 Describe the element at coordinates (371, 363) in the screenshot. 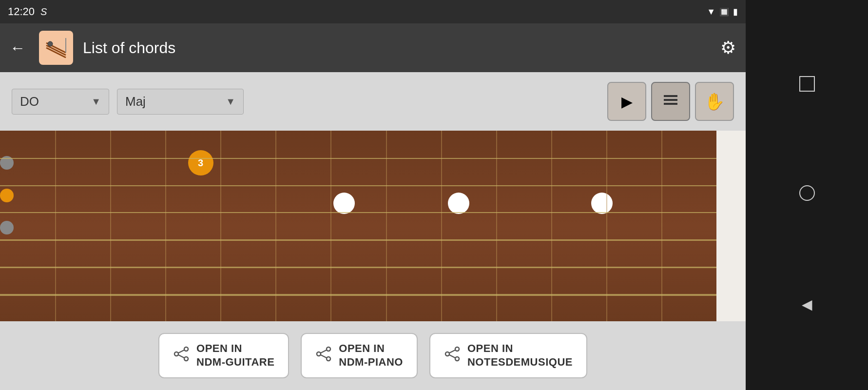

I see `ndm-piano-line2: NDM-PIANO` at that location.